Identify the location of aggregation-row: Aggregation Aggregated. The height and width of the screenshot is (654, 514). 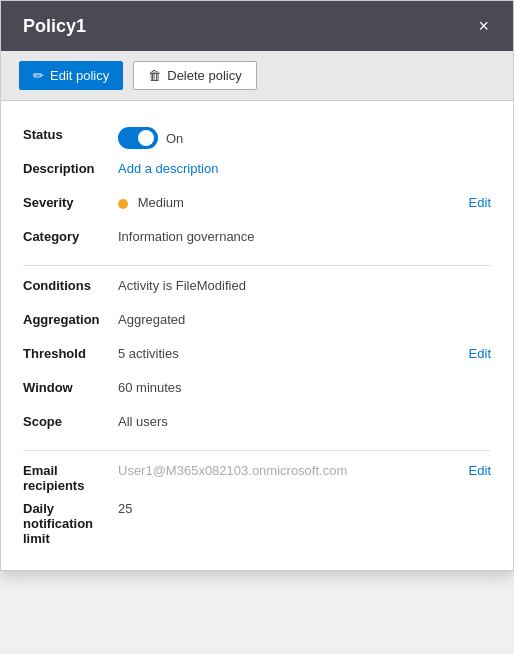
(257, 324).